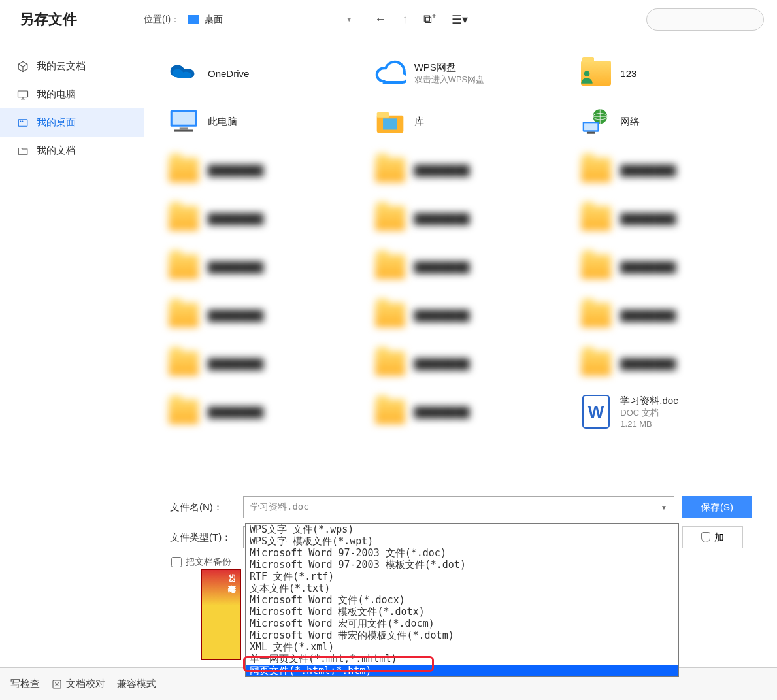  I want to click on onedrive-icon, so click(184, 73).